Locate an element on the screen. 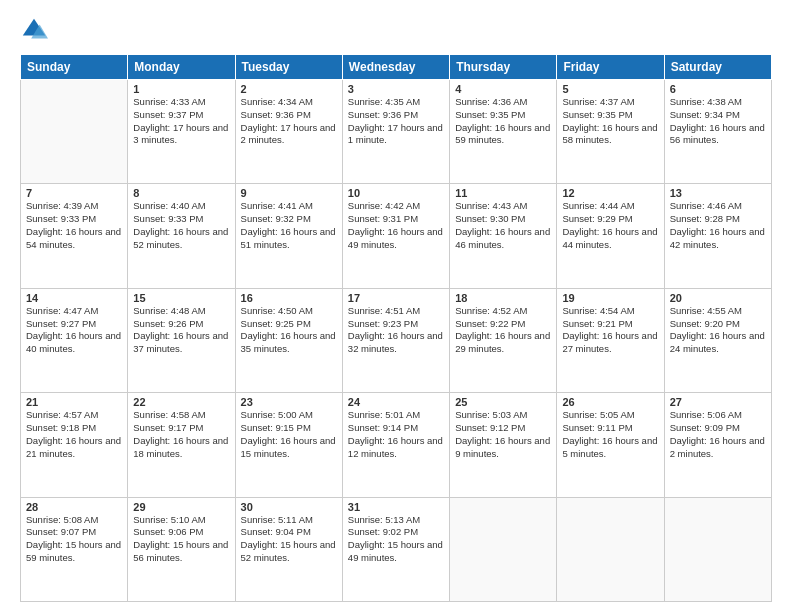  day-number: 1 is located at coordinates (181, 89).